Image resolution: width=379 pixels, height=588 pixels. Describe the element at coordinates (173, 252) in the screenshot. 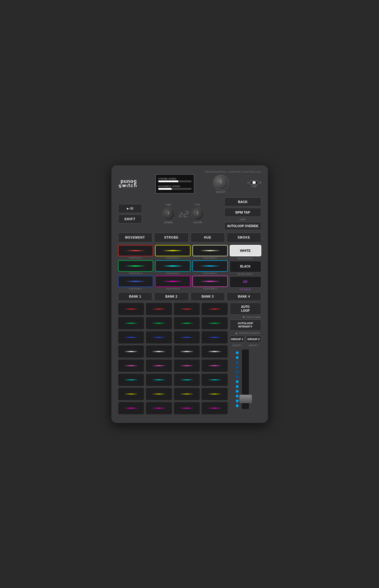

I see `position-row-1: POSITION 1 POSITION 2 POSITION 3` at that location.